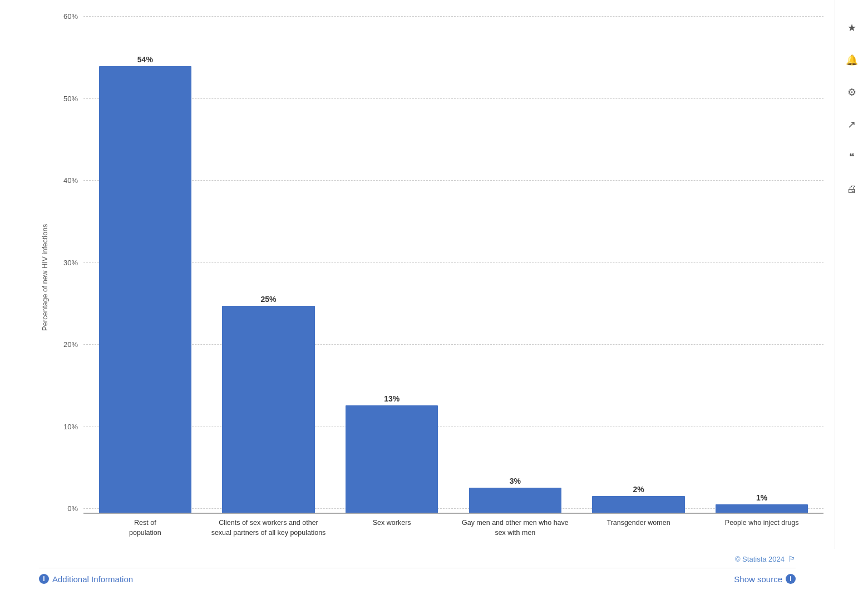 This screenshot has height=595, width=868. What do you see at coordinates (791, 579) in the screenshot?
I see `source-info-icon: i` at bounding box center [791, 579].